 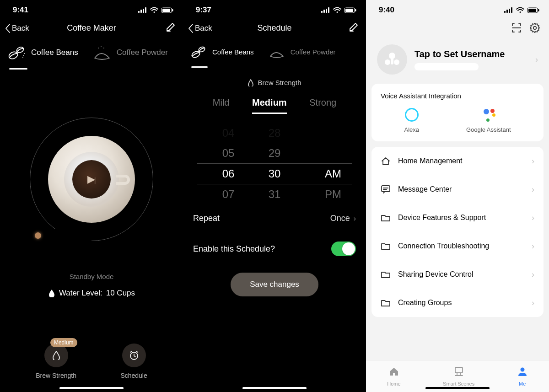 I want to click on tab-label: Smart Scenes, so click(x=458, y=384).